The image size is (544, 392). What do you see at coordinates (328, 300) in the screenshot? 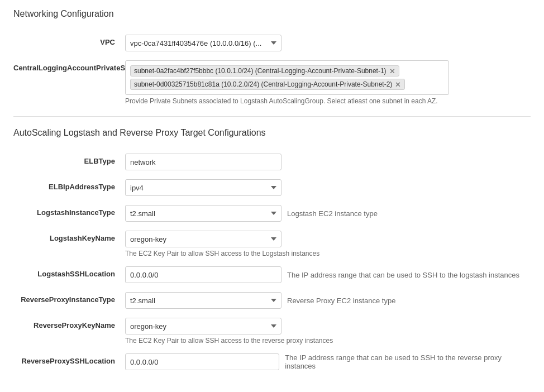
I see `reverseproxy-instancetype-inner: t2.small t2.medium t2.large t3.small Rev…` at bounding box center [328, 300].